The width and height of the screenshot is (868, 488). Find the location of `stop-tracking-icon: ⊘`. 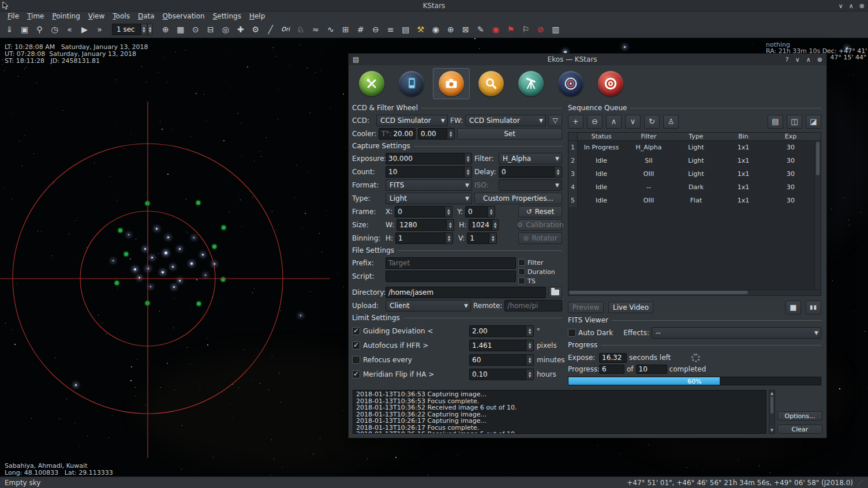

stop-tracking-icon: ⊘ is located at coordinates (540, 30).